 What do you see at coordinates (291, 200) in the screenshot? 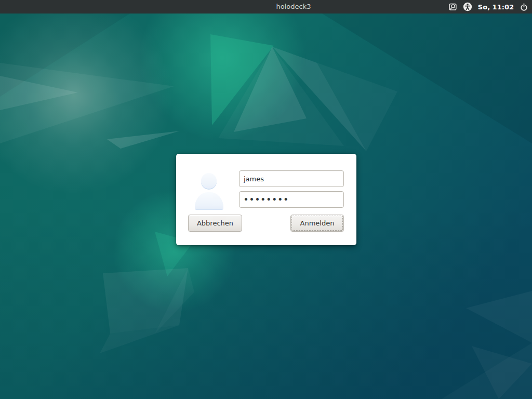
I see `password-input` at bounding box center [291, 200].